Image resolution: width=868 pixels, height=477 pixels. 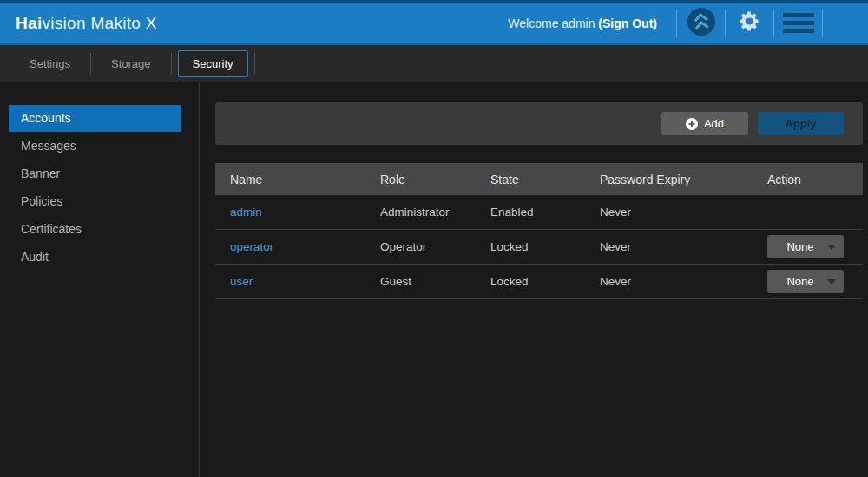 I want to click on column-header-action: Action, so click(x=815, y=180).